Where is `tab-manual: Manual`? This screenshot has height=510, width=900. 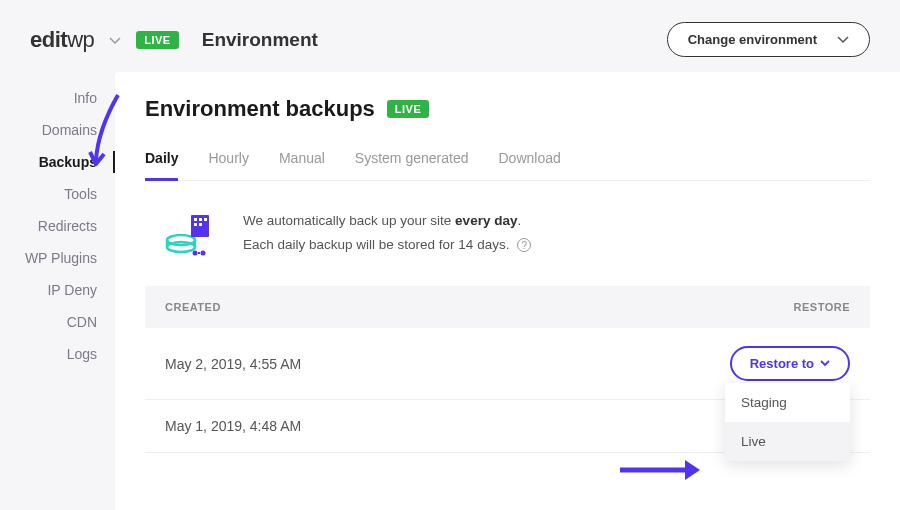
tab-manual: Manual is located at coordinates (302, 165).